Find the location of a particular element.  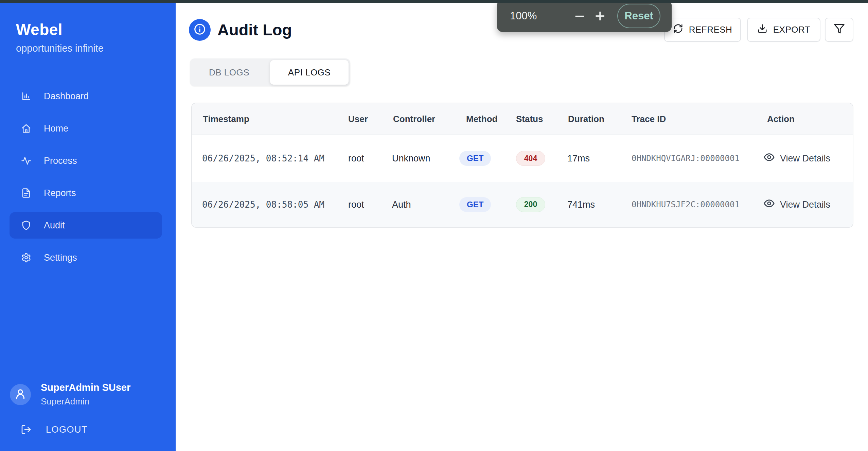

sidebar-item-label: Dashboard is located at coordinates (66, 97).